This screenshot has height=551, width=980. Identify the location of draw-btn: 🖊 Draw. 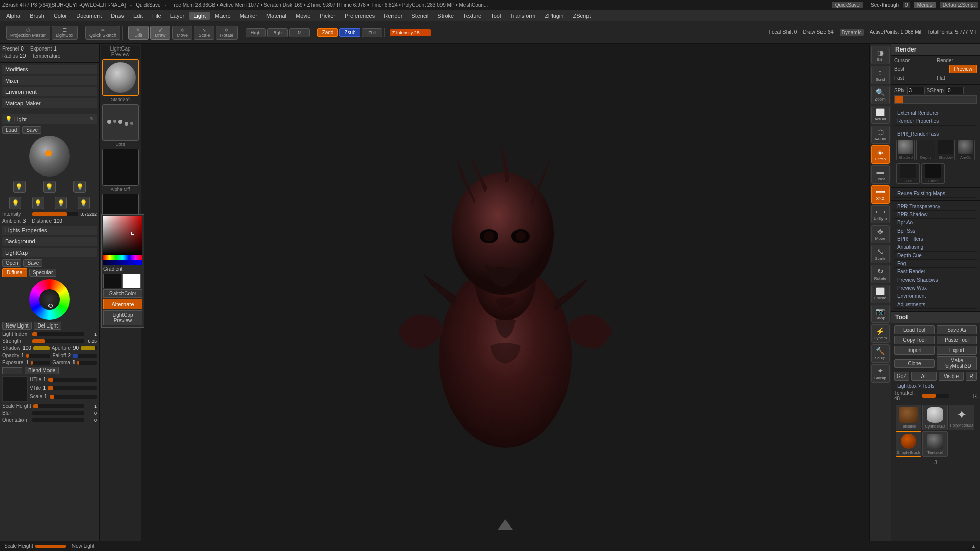
(160, 33).